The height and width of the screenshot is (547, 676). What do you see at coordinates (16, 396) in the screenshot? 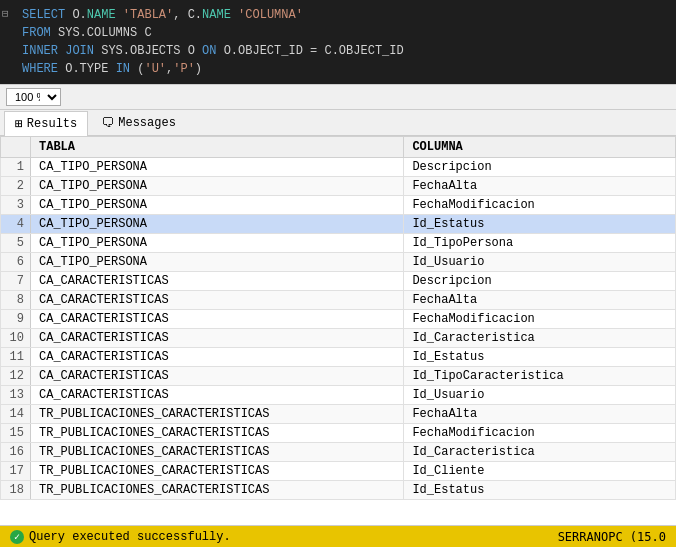
I see `row-num-cell: 13` at bounding box center [16, 396].